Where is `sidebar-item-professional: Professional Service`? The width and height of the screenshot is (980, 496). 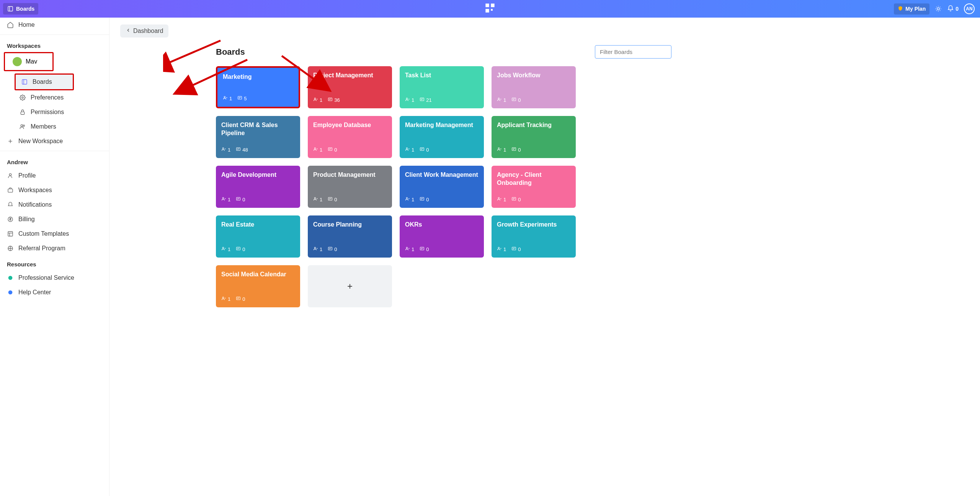 sidebar-item-professional: Professional Service is located at coordinates (54, 278).